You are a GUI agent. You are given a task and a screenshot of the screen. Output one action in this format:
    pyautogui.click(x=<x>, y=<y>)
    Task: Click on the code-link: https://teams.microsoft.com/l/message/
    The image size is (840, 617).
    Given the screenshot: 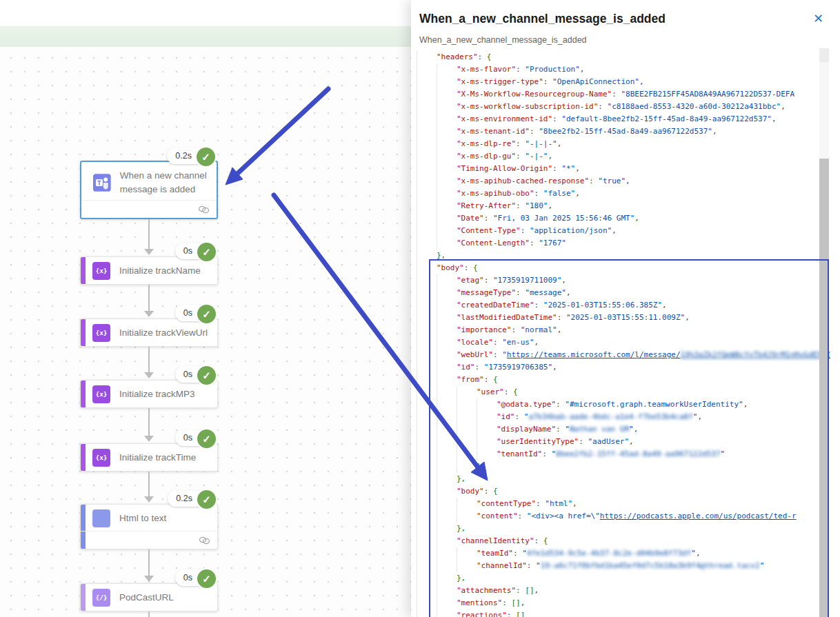 What is the action you would take?
    pyautogui.click(x=594, y=355)
    